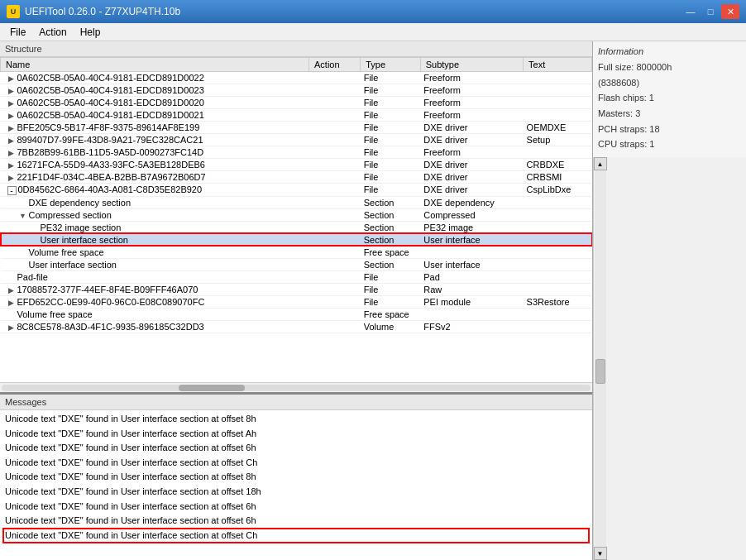 The width and height of the screenshot is (746, 560). I want to click on maximize-button: □, so click(710, 12).